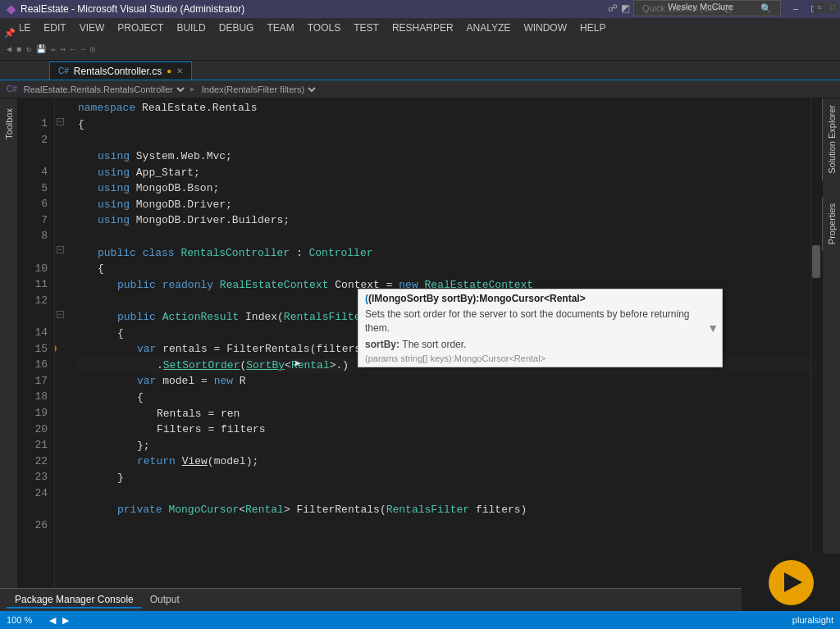  I want to click on menu-debug: DEBUG, so click(236, 28).